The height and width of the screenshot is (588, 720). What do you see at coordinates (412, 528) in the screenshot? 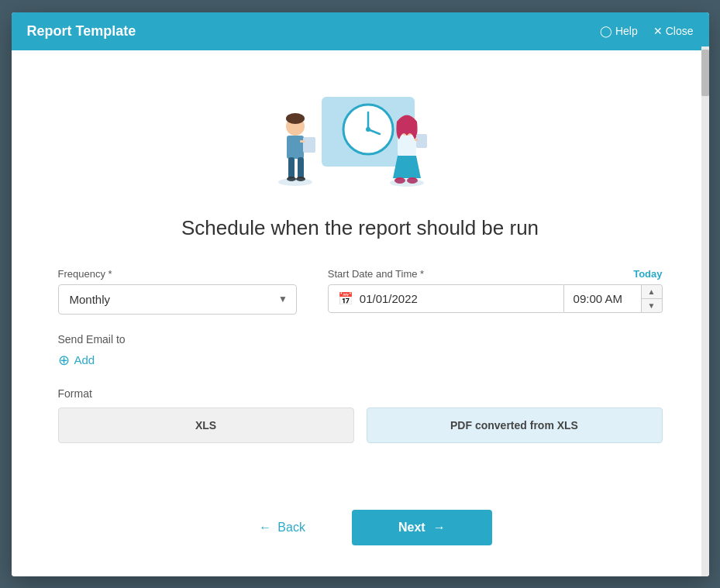
I see `next-label: Next` at bounding box center [412, 528].